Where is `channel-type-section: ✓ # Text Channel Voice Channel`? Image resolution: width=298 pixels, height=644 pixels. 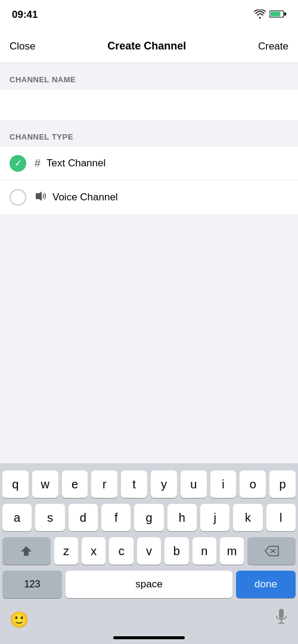
channel-type-section: ✓ # Text Channel Voice Channel is located at coordinates (149, 180).